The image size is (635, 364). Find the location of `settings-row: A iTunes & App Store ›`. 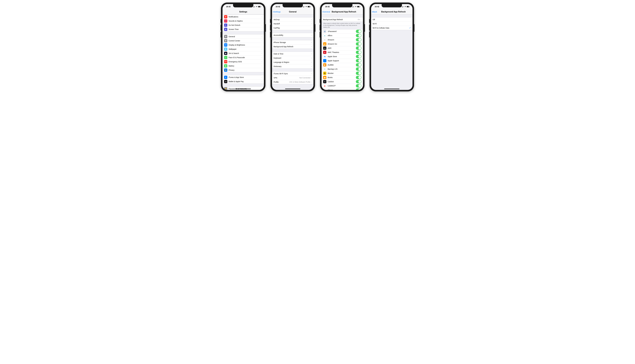

settings-row: A iTunes & App Store › is located at coordinates (243, 77).